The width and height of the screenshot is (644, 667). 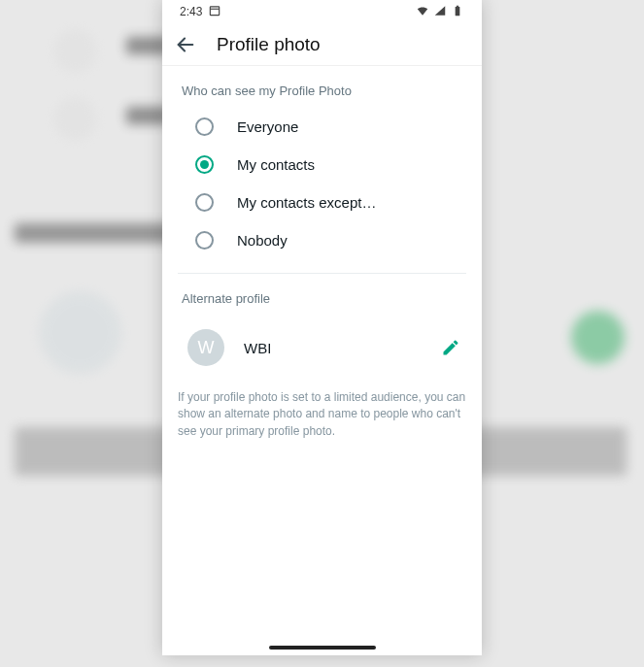 I want to click on edit-button, so click(x=451, y=348).